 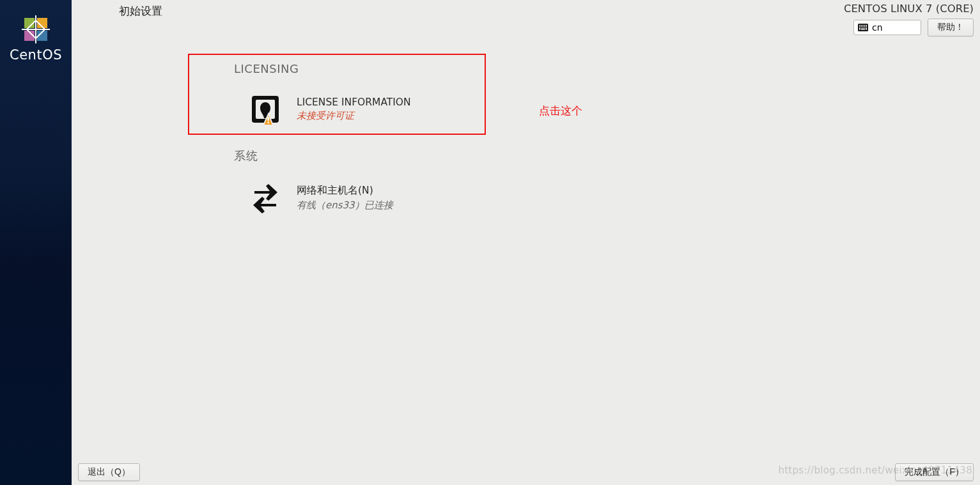 What do you see at coordinates (614, 197) in the screenshot?
I see `network-hostname-spoke: 网络和主机名(N) 有线（ens33）已连接` at bounding box center [614, 197].